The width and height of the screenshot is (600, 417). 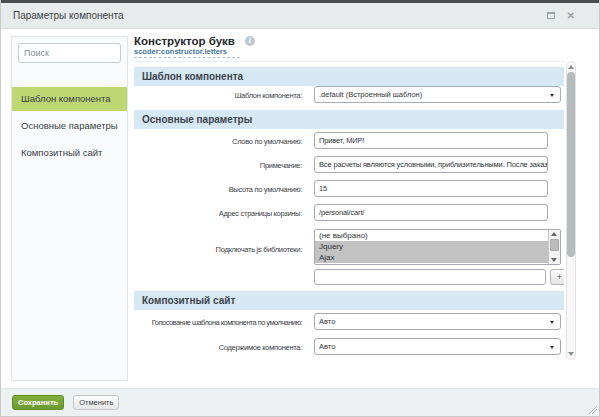 What do you see at coordinates (430, 277) in the screenshot?
I see `js-library-add-input` at bounding box center [430, 277].